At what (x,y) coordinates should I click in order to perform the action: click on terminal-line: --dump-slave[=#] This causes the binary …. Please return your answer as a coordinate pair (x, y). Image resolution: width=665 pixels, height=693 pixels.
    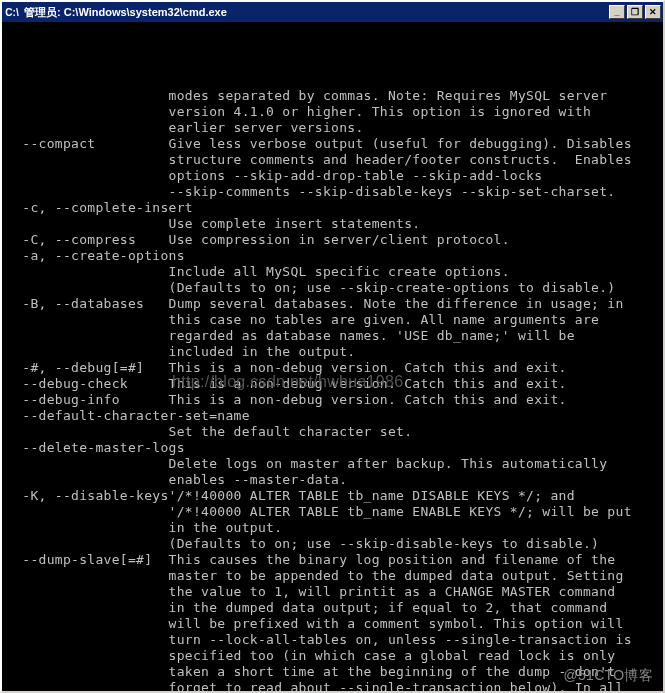
    Looking at the image, I should click on (332, 560).